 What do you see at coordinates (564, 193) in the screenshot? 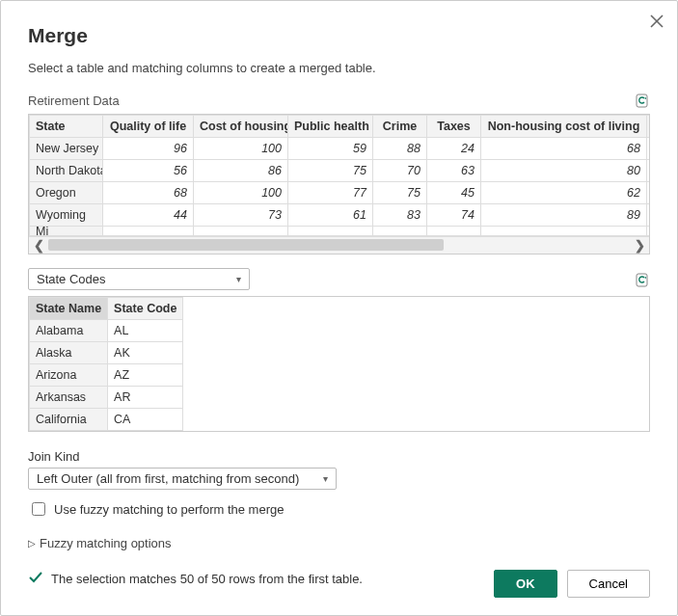
I see `data-cell: 62` at bounding box center [564, 193].